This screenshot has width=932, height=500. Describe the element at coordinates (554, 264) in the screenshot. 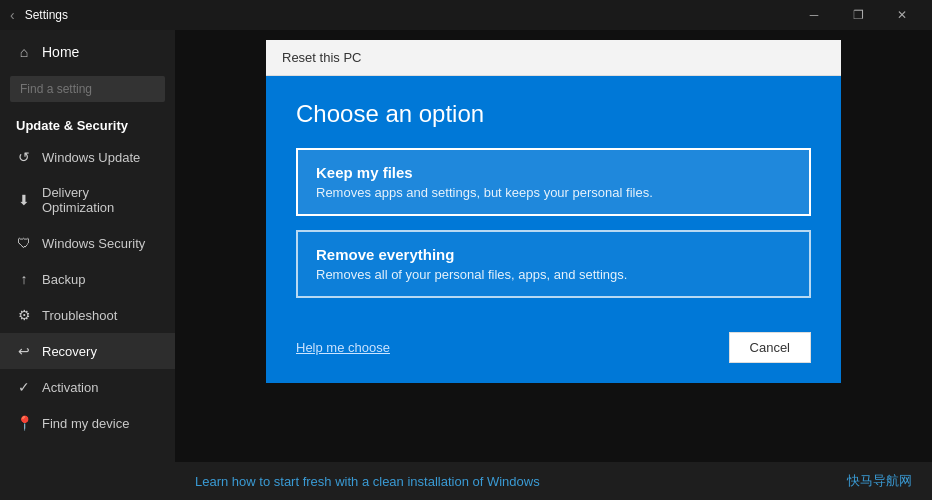

I see `option-remove-everything: Remove everything Removes all of your pe…` at that location.